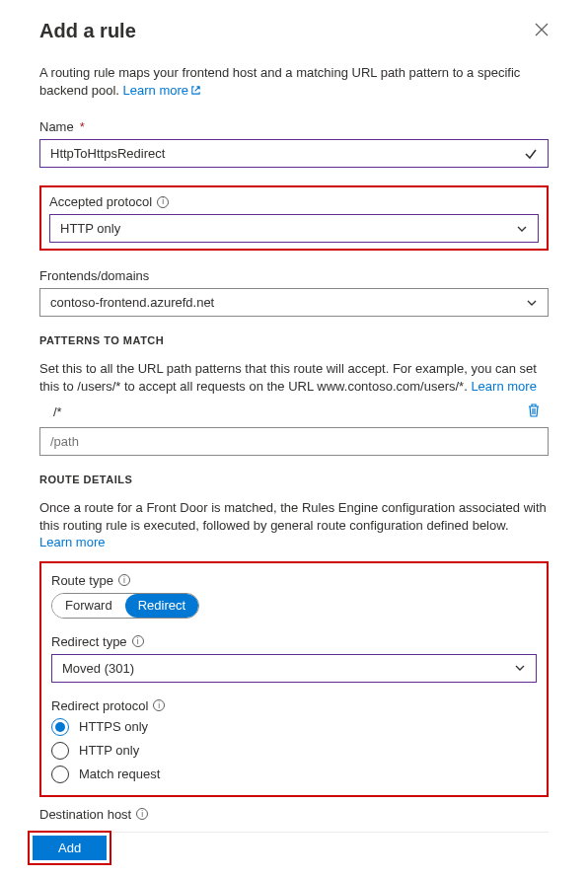 The height and width of the screenshot is (877, 588). What do you see at coordinates (294, 706) in the screenshot?
I see `redirect-protocol-label: Redirect protocol i` at bounding box center [294, 706].